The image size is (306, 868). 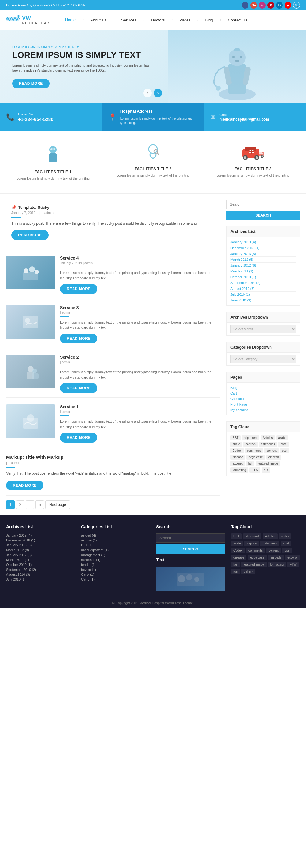 What do you see at coordinates (237, 20) in the screenshot?
I see `nav-contact: Contact Us` at bounding box center [237, 20].